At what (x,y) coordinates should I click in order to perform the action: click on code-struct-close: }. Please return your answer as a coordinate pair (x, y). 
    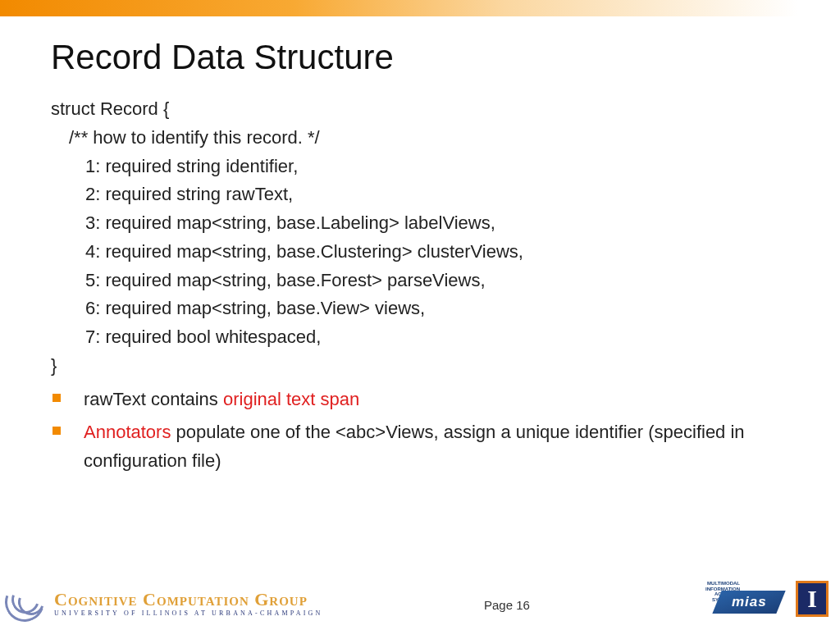
    Looking at the image, I should click on (425, 366).